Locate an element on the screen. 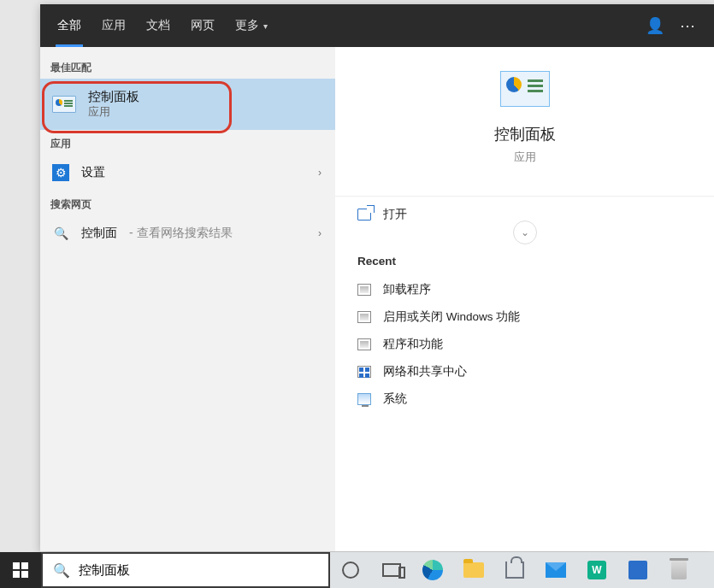 The height and width of the screenshot is (588, 714). recent-item: 网络和共享中心 is located at coordinates (525, 372).